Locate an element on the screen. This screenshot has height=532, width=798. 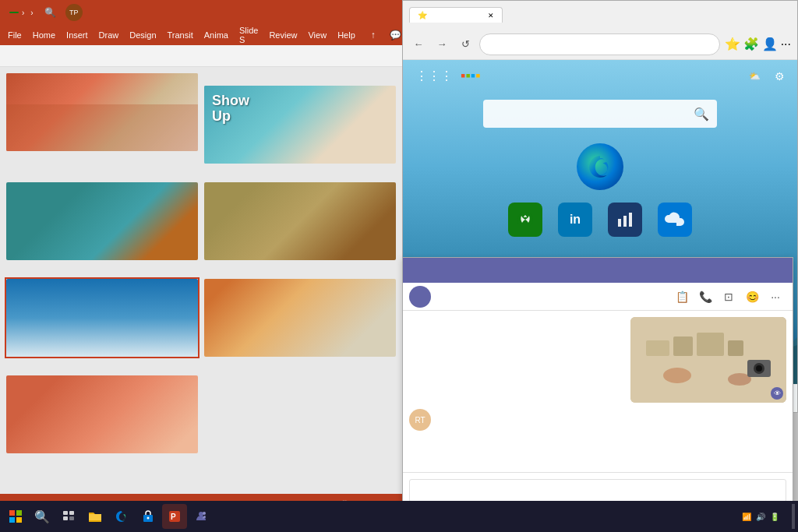
close-tab-btn: ✕ is located at coordinates (491, 16).